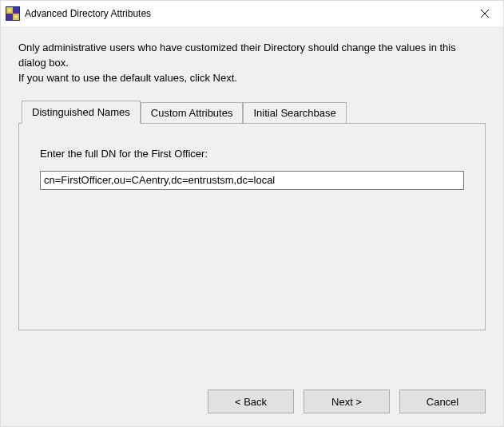  Describe the element at coordinates (252, 180) in the screenshot. I see `dn-input` at that location.